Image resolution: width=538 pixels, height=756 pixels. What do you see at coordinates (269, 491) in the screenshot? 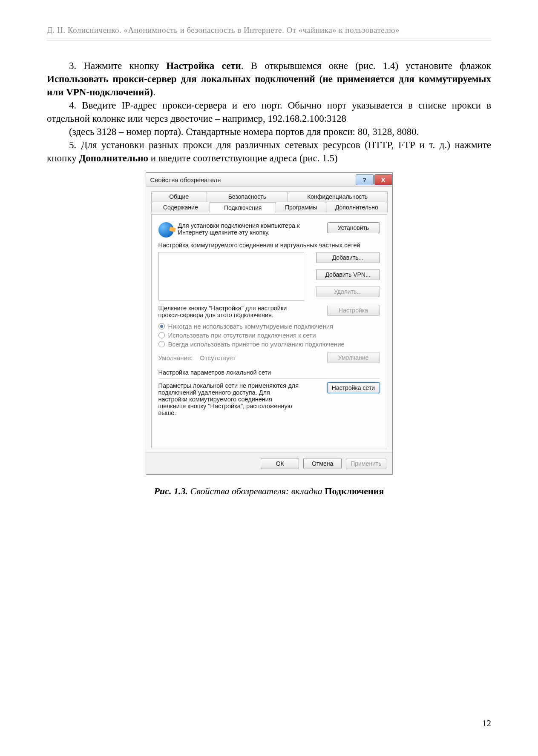
I see `figure-caption: Рис. 1.3. Свойства обозревателя: вкладка…` at bounding box center [269, 491].